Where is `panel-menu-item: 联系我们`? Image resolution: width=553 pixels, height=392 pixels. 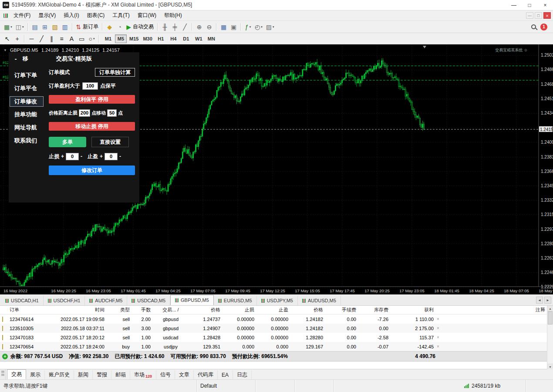
panel-menu-item: 联系我们 is located at coordinates (27, 141).